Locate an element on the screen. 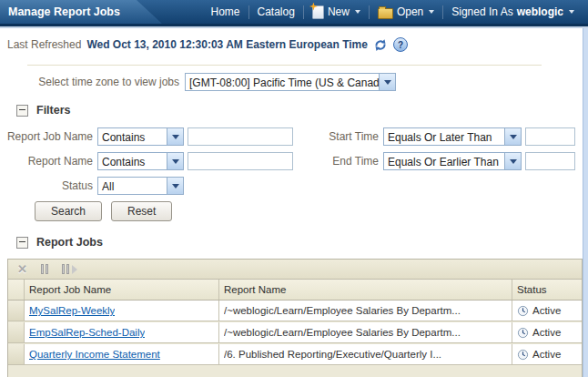 This screenshot has height=377, width=588. timezone-selected-value: [GMT-08:00] Pacific Time (US & Canada) is located at coordinates (282, 82).